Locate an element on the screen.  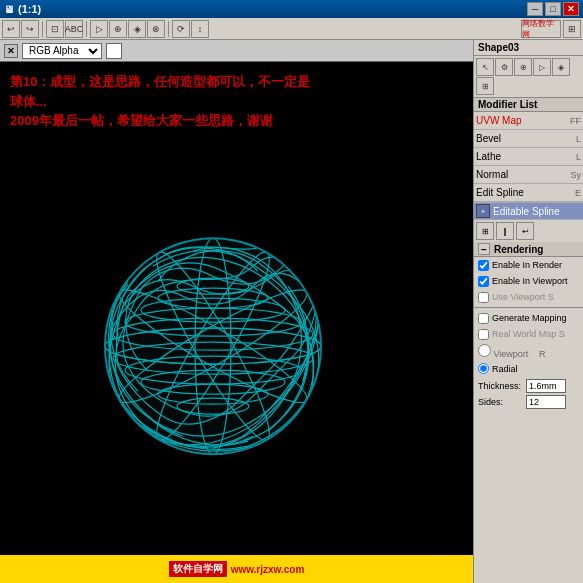
modifier-bevel: Bevel L is located at coordinates (528, 139).